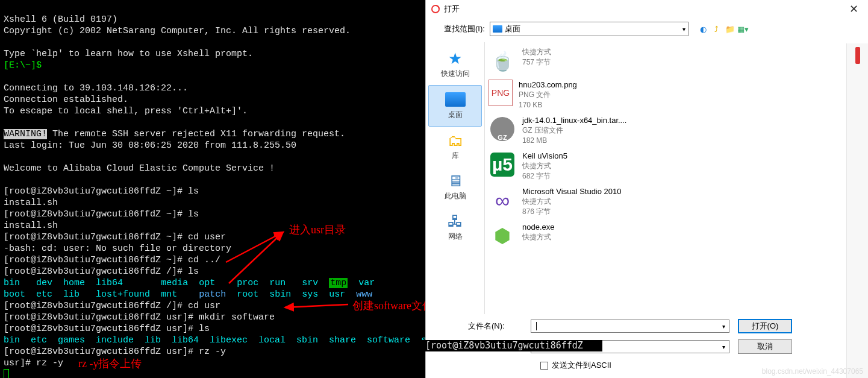 Image resolution: width=868 pixels, height=378 pixels. What do you see at coordinates (455, 181) in the screenshot?
I see `pc-icon: 🖥` at bounding box center [455, 181].